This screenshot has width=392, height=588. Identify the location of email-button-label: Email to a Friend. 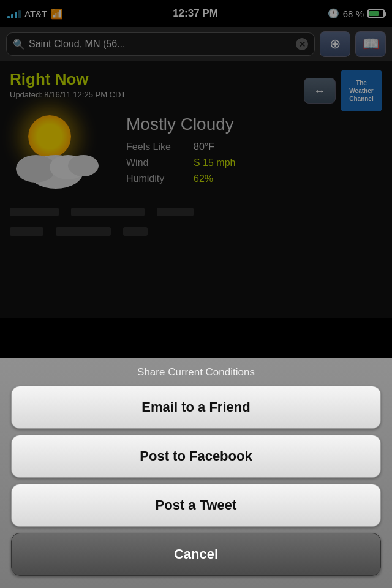
(196, 407).